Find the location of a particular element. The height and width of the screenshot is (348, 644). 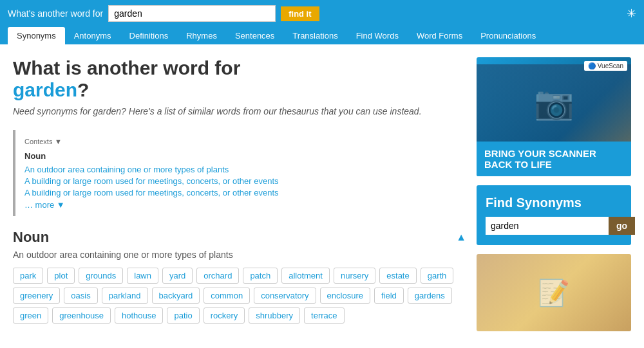

word-tag: greenhouse is located at coordinates (81, 315).